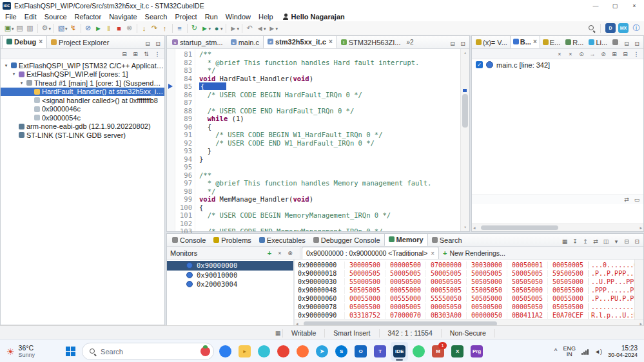 The width and height of the screenshot is (644, 362). Describe the element at coordinates (527, 265) in the screenshot. I see `memory-cell: 00050001` at that location.